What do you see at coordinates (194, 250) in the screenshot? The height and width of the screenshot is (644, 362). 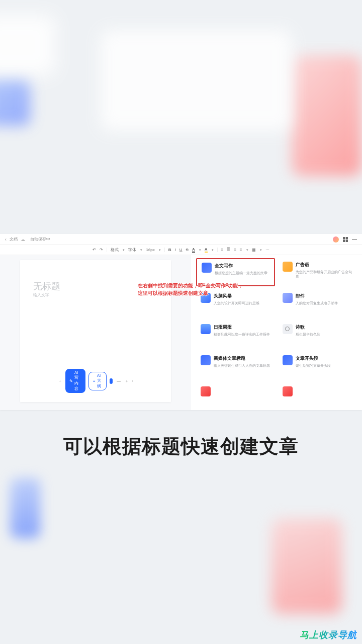 I see `font-color-button: A` at bounding box center [194, 250].